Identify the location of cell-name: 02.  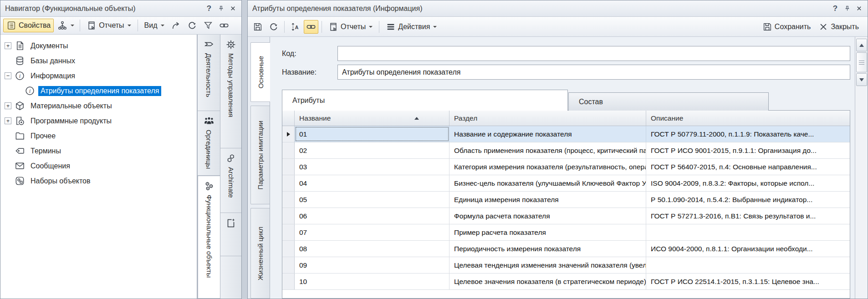
(372, 150).